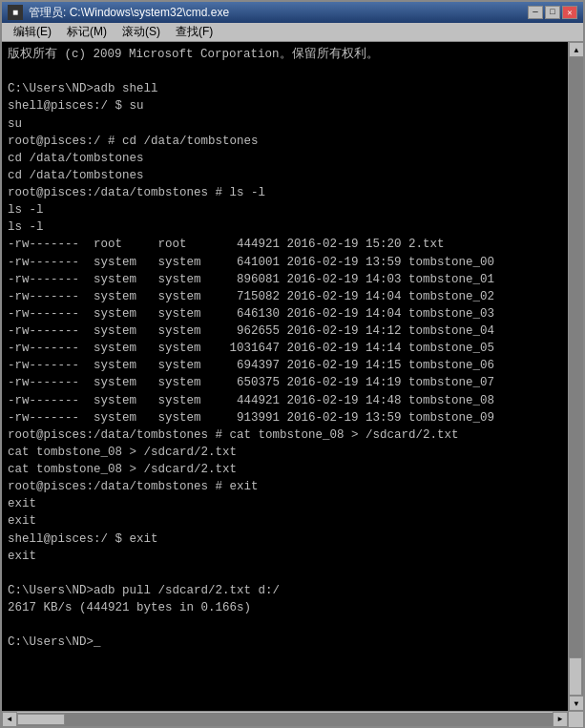 Image resolution: width=585 pixels, height=728 pixels. What do you see at coordinates (535, 12) in the screenshot?
I see `minimize-button: ─` at bounding box center [535, 12].